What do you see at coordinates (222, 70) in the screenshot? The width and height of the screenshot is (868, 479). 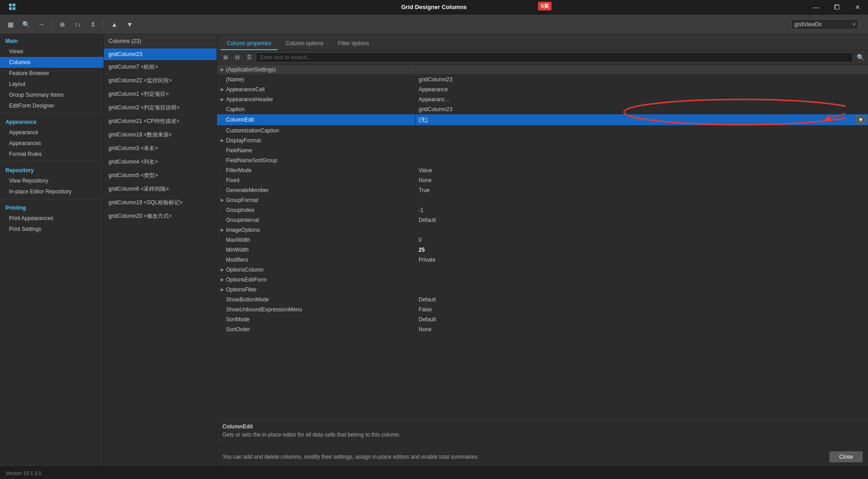 I see `expand-icon: ▶` at bounding box center [222, 70].